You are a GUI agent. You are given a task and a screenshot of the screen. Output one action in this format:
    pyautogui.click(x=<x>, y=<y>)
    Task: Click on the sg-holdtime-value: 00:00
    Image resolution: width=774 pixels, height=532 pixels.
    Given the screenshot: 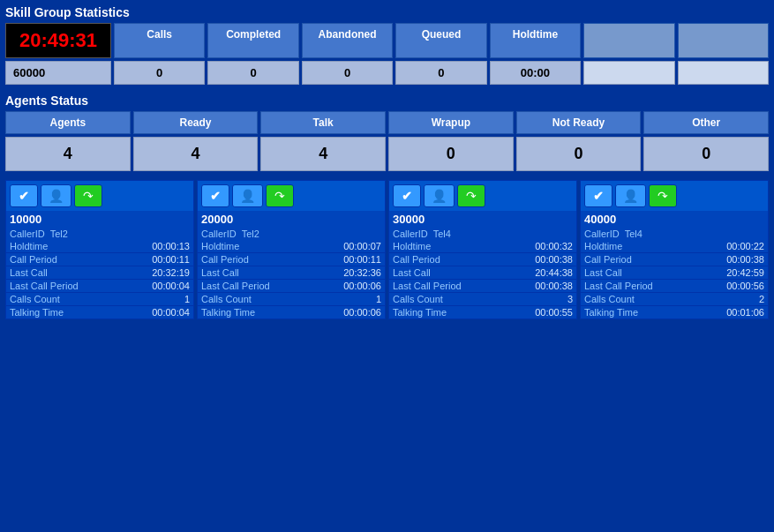 What is the action you would take?
    pyautogui.click(x=535, y=72)
    